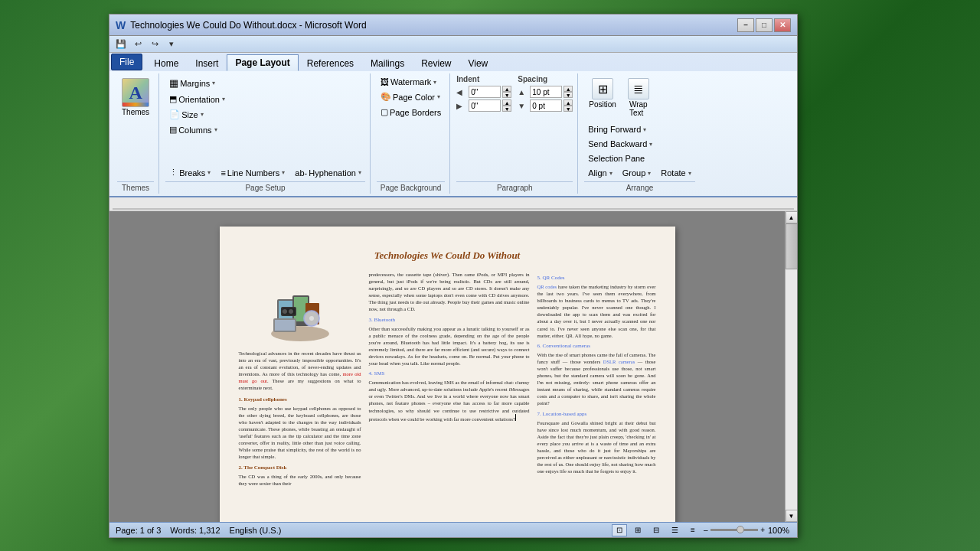  What do you see at coordinates (199, 99) in the screenshot?
I see `orientation-label: Orientation` at bounding box center [199, 99].